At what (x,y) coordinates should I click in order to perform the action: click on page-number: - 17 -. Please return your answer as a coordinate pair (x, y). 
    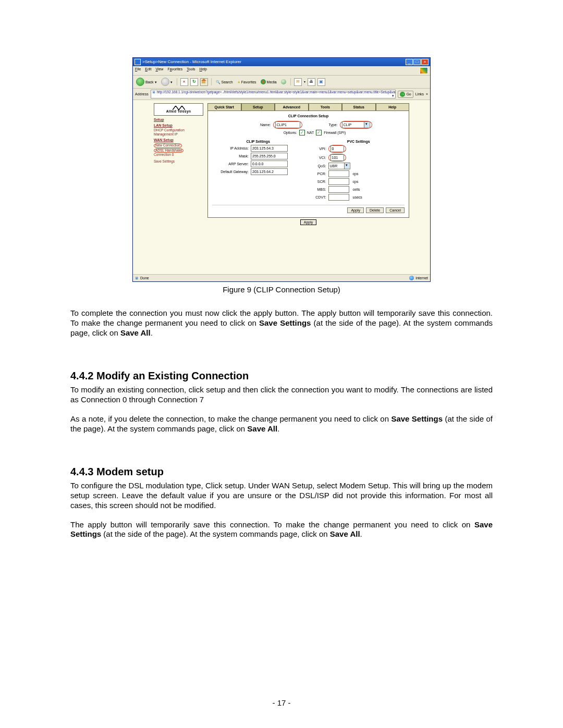
    Looking at the image, I should click on (282, 702).